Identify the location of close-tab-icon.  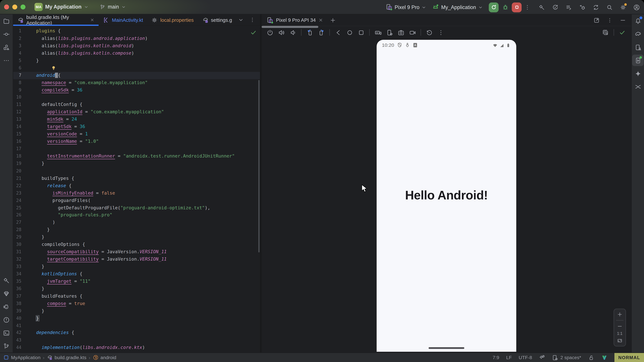
(92, 20).